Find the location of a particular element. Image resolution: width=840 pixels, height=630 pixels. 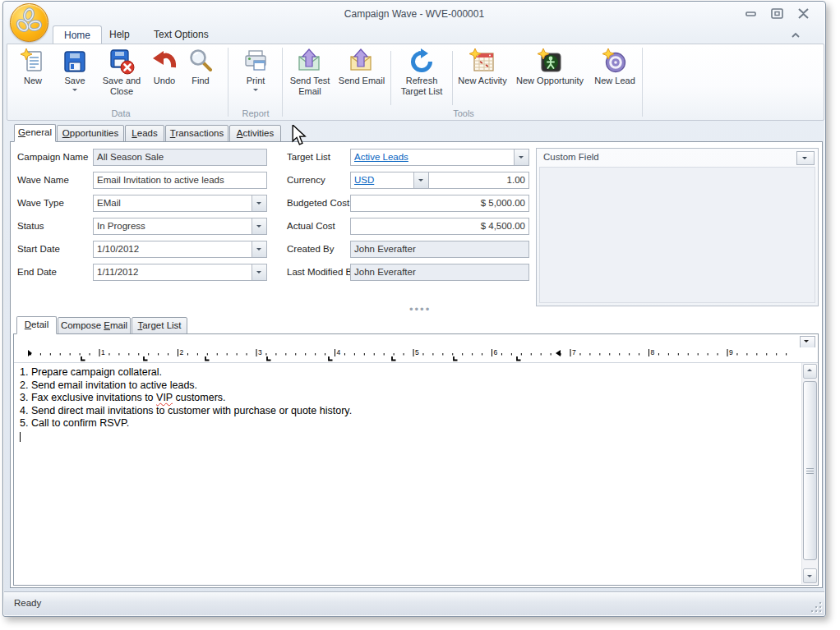

new-activity-button: New Activity is located at coordinates (482, 67).